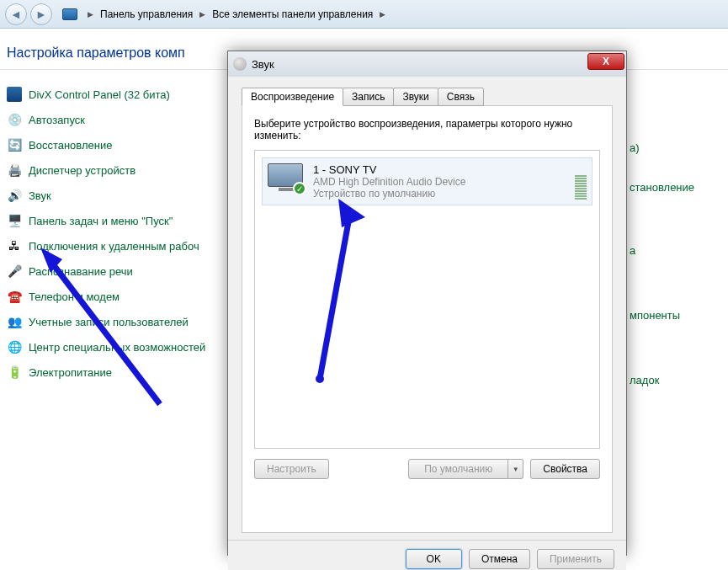  What do you see at coordinates (662, 381) in the screenshot?
I see `partial-item: ладок` at bounding box center [662, 381].